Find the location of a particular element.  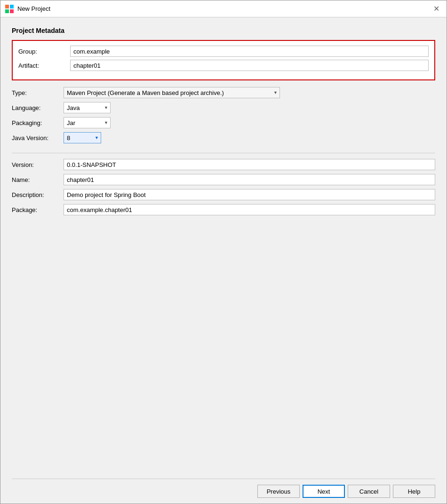

type-select-wrapper: Maven Project (Generate a Maven based pr… is located at coordinates (172, 93).